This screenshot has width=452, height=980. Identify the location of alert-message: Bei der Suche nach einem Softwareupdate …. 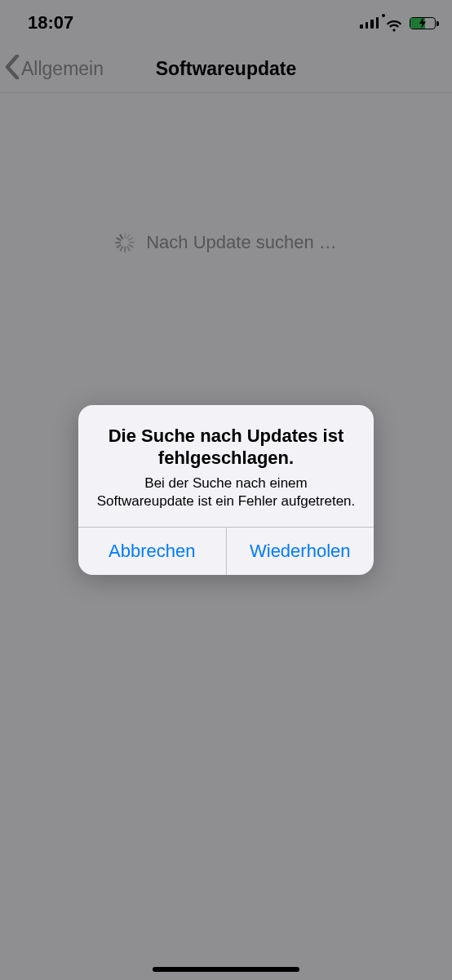
(226, 492).